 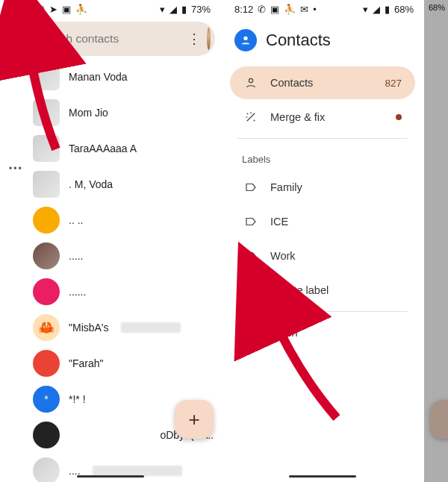 I want to click on contact-row: "Farah", so click(x=111, y=363).